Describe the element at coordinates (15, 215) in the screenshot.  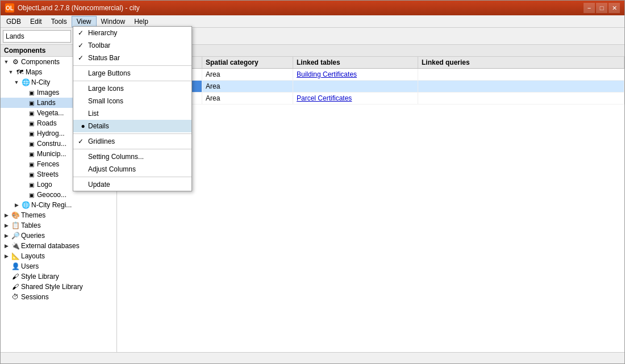
I see `themes-icon: 🎨` at that location.